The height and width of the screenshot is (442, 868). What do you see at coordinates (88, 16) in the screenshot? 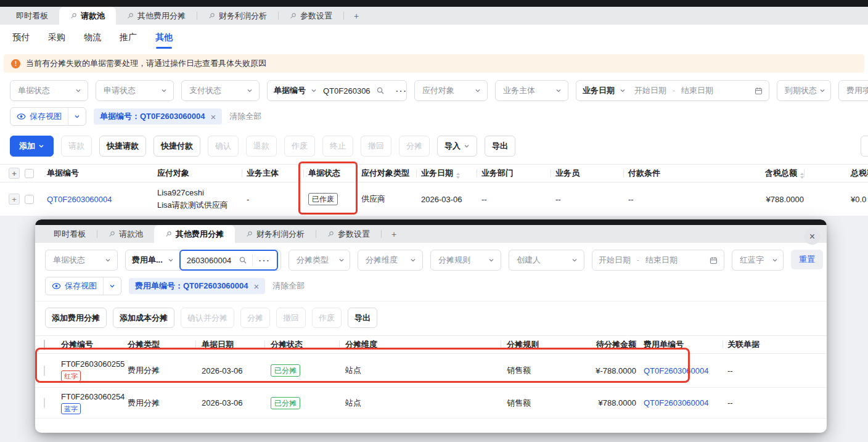
I see `tab-request-pool: 请款池` at bounding box center [88, 16].